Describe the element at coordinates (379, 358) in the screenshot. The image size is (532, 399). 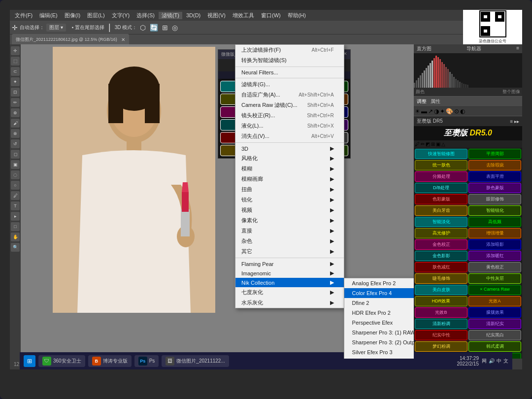
I see `nik-viveza: Viveza 3` at that location.